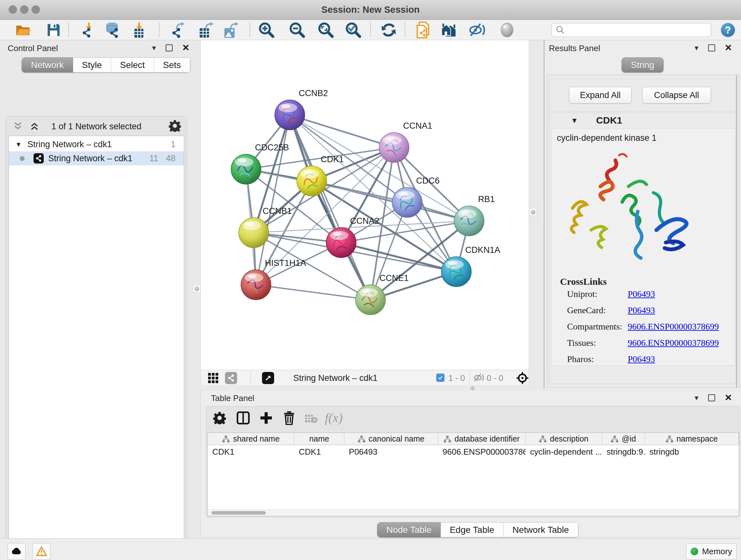 The width and height of the screenshot is (741, 560). Describe the element at coordinates (319, 439) in the screenshot. I see `column-header-name: name` at that location.